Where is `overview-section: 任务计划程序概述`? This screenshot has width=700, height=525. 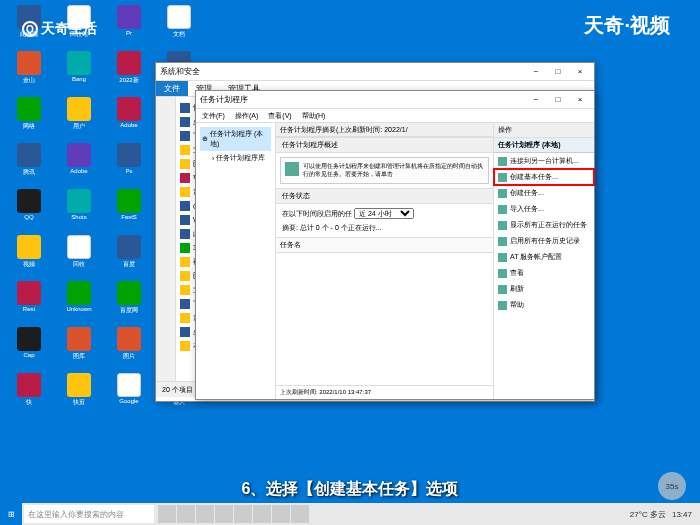
overview-section: 任务计划程序概述 is located at coordinates (384, 145).